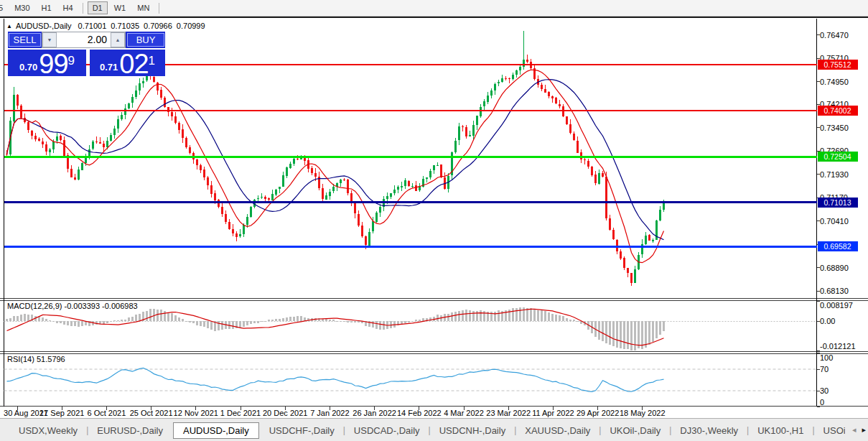 The width and height of the screenshot is (868, 441). Describe the element at coordinates (108, 26) in the screenshot. I see `chart-header: ▲AUDUSD-,Daily0.710010.710350.709660.709…` at that location.